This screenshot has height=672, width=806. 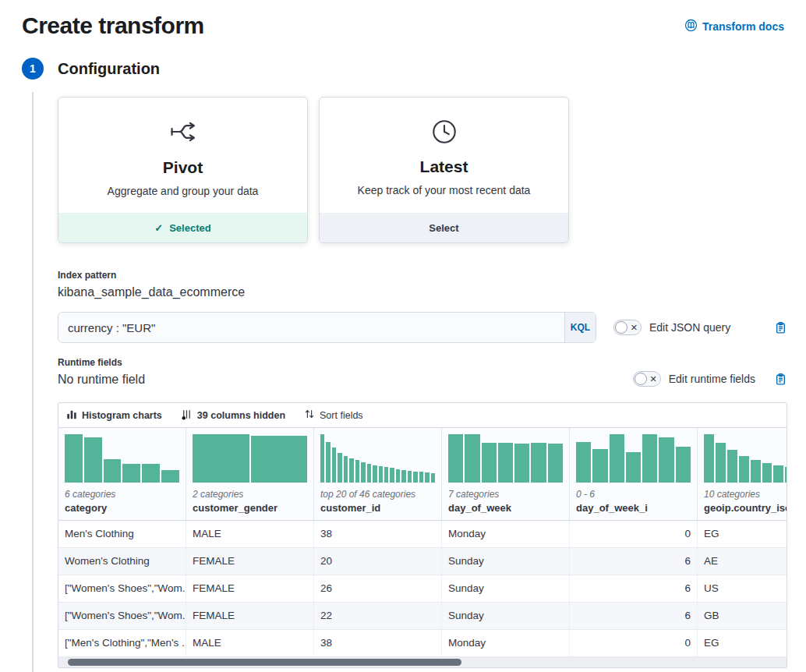 I want to click on latest-card-body: Latest Keep track of your most recent da…, so click(x=444, y=155).